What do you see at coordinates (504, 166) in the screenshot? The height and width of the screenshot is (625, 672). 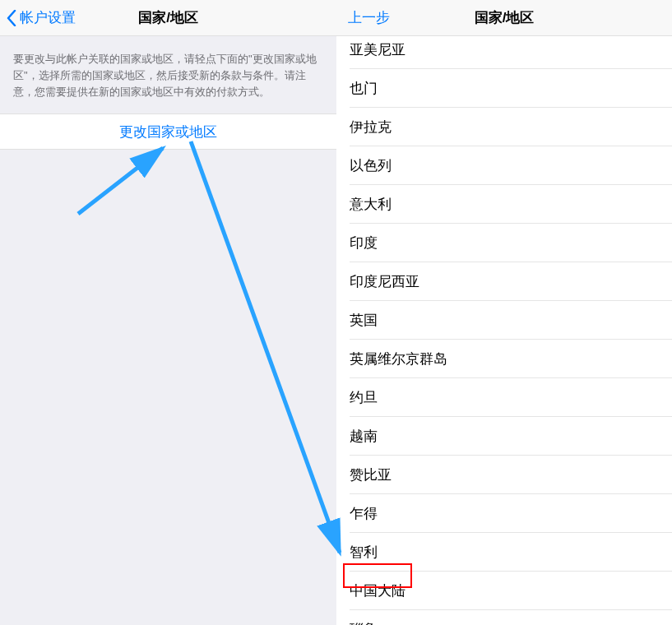 I see `list-item: 以色列` at bounding box center [504, 166].